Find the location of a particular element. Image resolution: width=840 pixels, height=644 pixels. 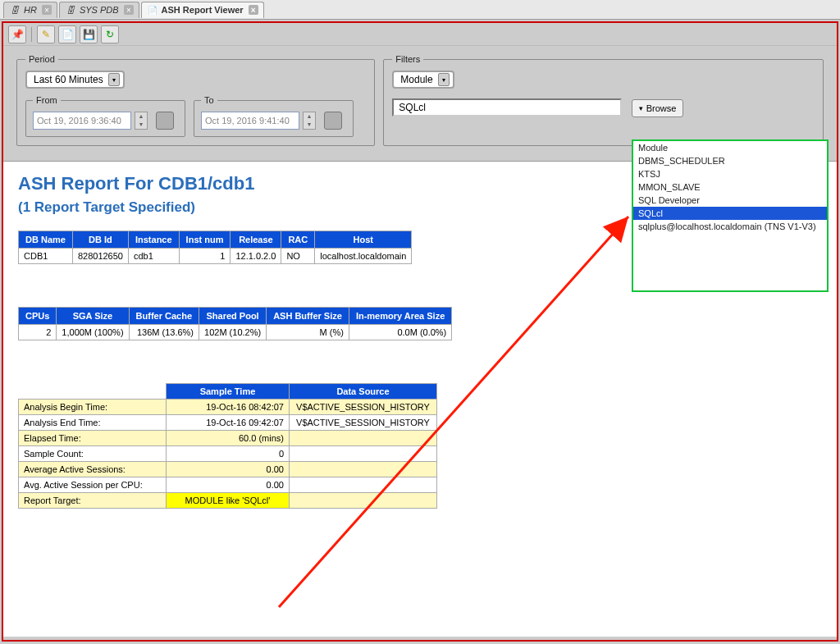

col-header: DB Name is located at coordinates (46, 240).